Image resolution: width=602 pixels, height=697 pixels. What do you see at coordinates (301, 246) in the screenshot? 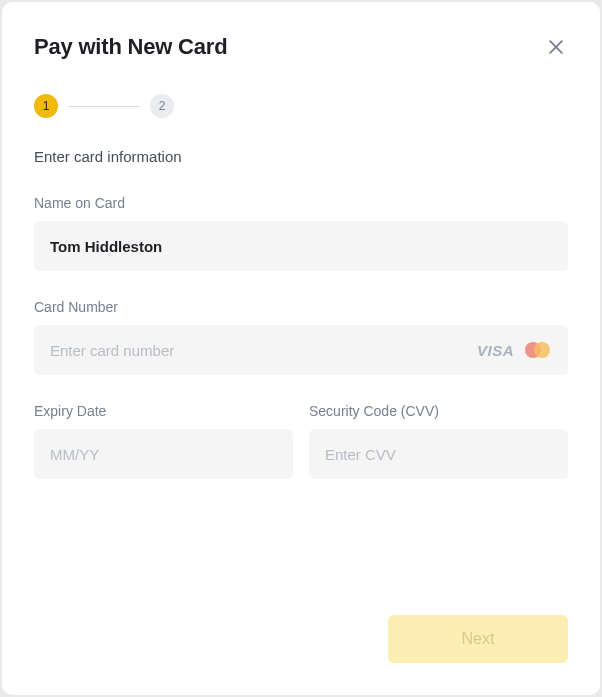
I see `name-input` at bounding box center [301, 246].